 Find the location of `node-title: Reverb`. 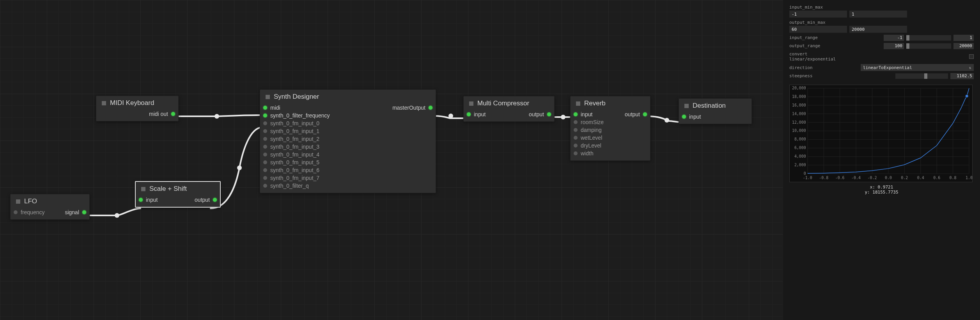

node-title: Reverb is located at coordinates (595, 103).